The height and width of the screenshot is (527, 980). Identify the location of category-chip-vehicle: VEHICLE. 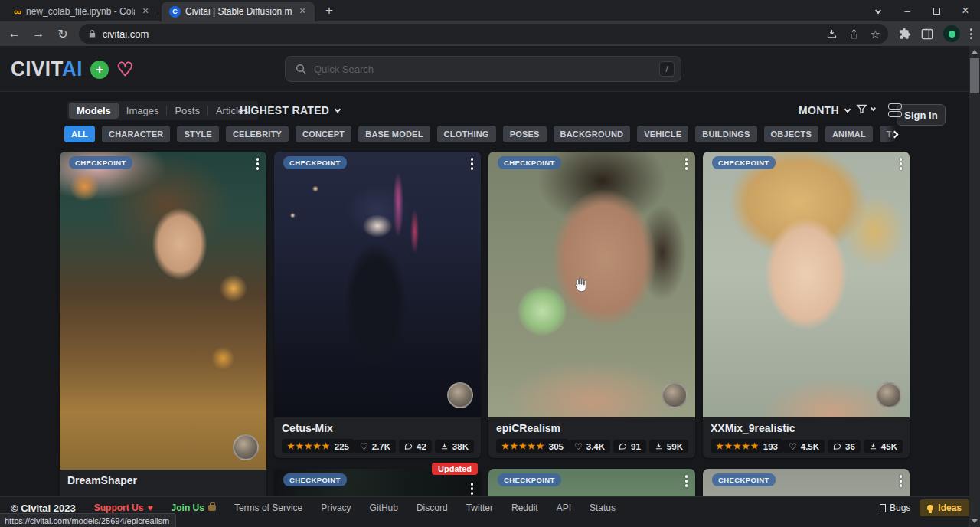
(663, 134).